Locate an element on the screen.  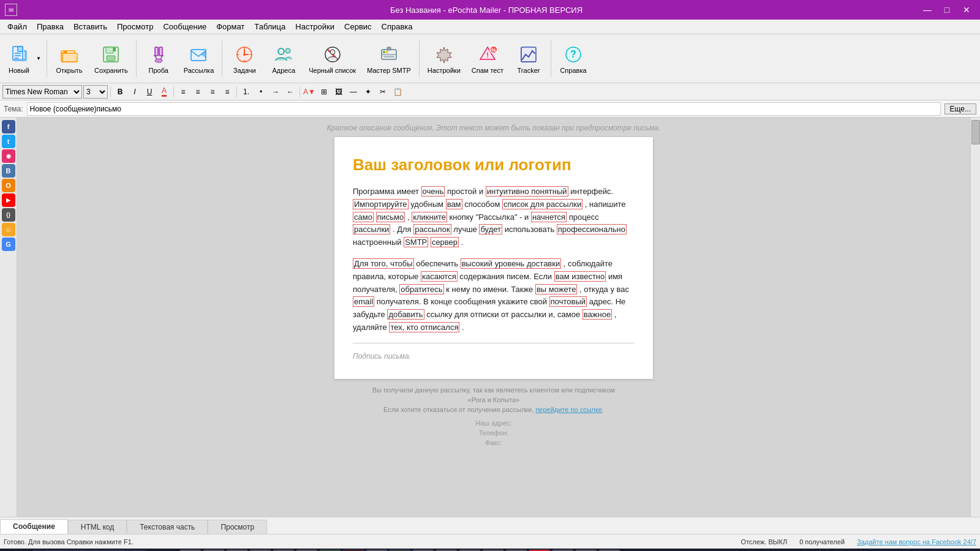
symbol-button: ✦ is located at coordinates (368, 92).